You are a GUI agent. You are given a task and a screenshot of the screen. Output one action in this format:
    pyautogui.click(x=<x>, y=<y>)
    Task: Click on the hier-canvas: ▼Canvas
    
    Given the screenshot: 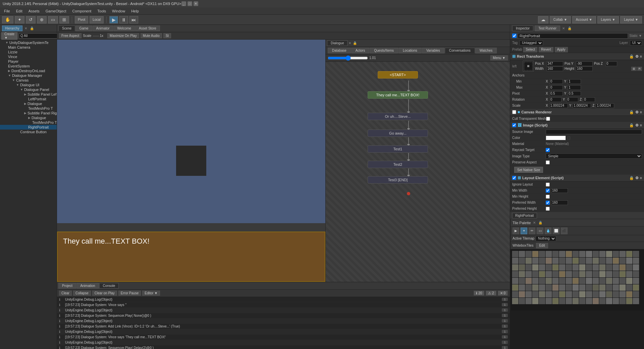 What is the action you would take?
    pyautogui.click(x=28, y=80)
    